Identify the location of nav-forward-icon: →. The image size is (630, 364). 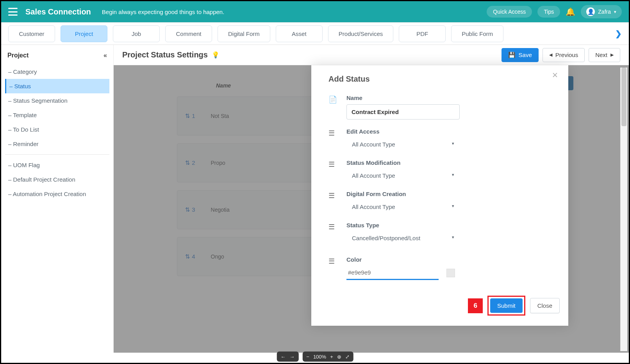
(292, 357).